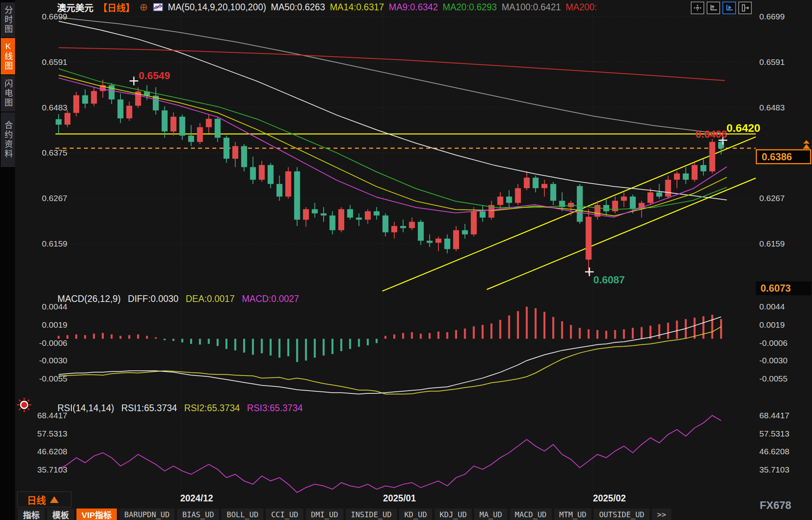 The height and width of the screenshot is (520, 812). Describe the element at coordinates (242, 514) in the screenshot. I see `tab-boll-ud: BOLL_UD` at that location.